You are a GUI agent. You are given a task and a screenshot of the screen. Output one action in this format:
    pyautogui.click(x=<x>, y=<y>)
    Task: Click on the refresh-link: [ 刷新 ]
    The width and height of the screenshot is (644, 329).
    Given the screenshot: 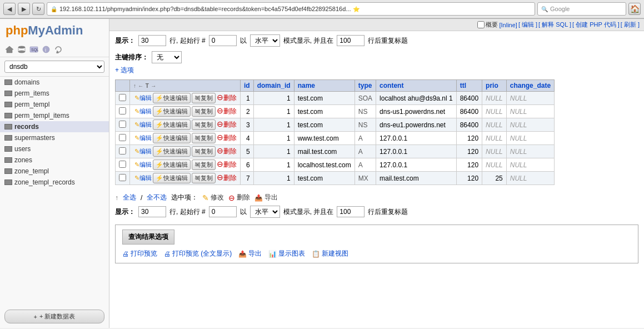 What is the action you would take?
    pyautogui.click(x=630, y=24)
    